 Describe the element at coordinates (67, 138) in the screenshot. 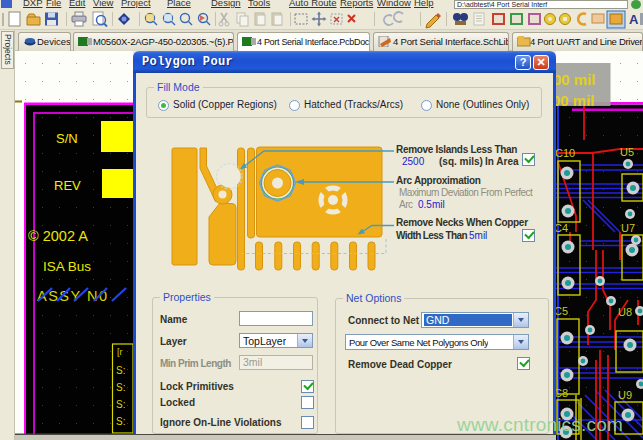

I see `svg-text: S/N` at that location.